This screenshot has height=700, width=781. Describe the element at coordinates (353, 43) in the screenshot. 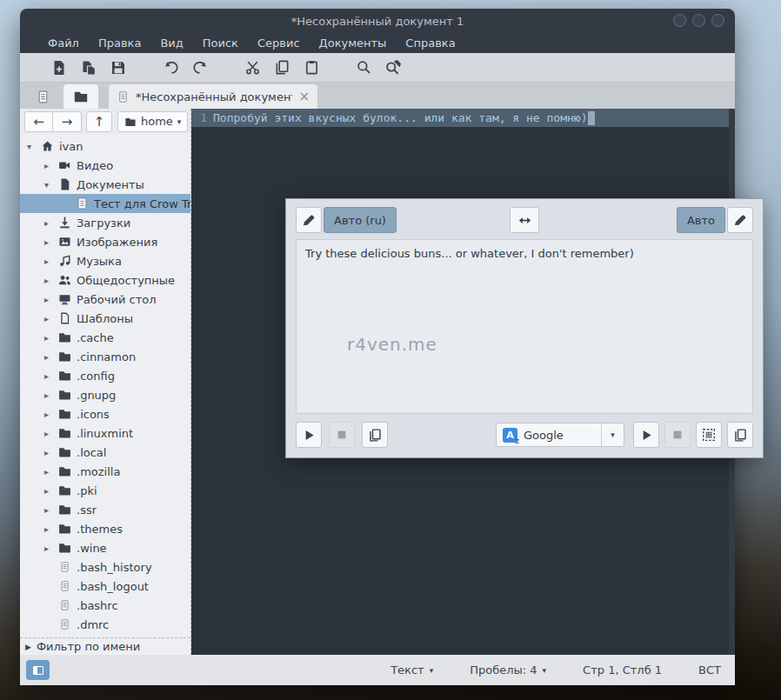

I see `menu-documents: Документы` at that location.